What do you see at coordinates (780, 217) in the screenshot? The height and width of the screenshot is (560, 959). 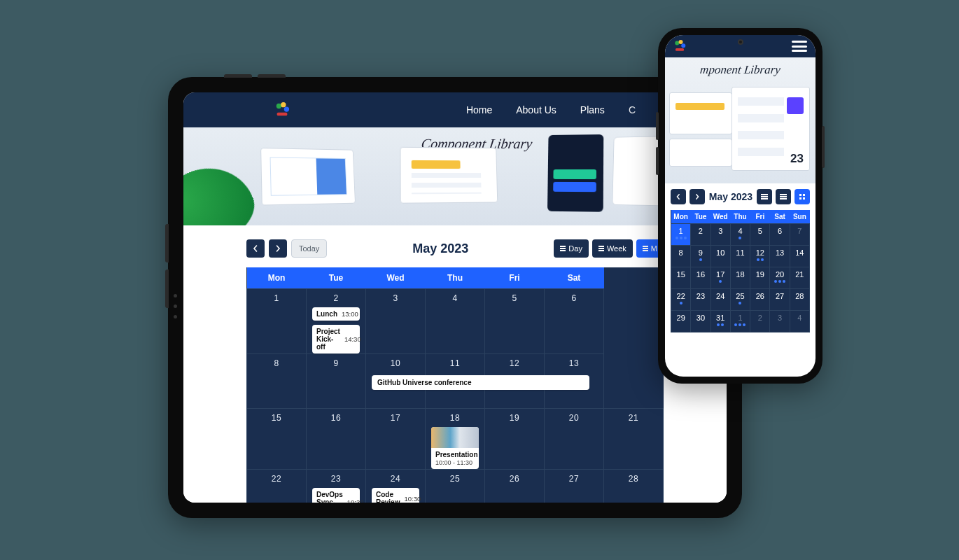 I see `mini-col-sat: Sat` at bounding box center [780, 217].